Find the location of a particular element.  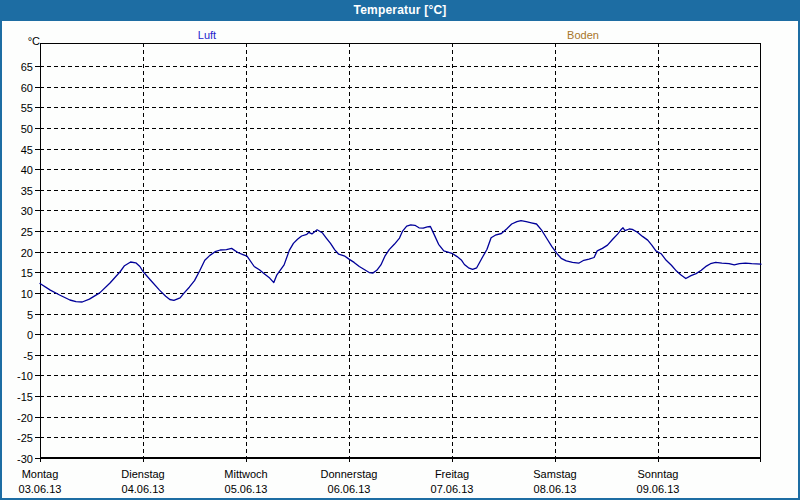

y-tick-label: 65 is located at coordinates (27, 67).